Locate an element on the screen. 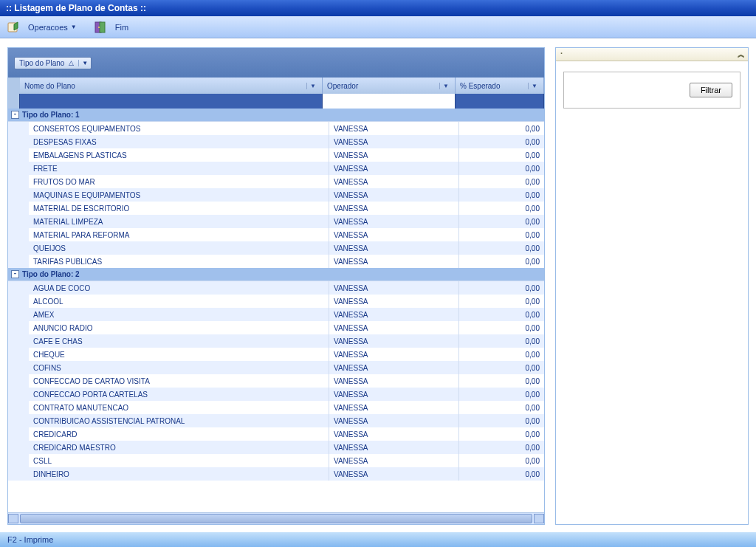  column-header-operador: Operador ▼ is located at coordinates (389, 86).